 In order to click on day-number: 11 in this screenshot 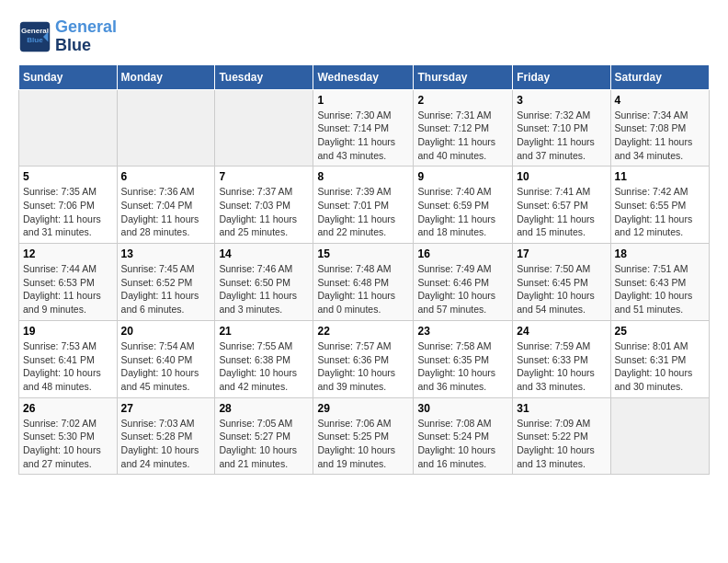, I will do `click(660, 177)`.